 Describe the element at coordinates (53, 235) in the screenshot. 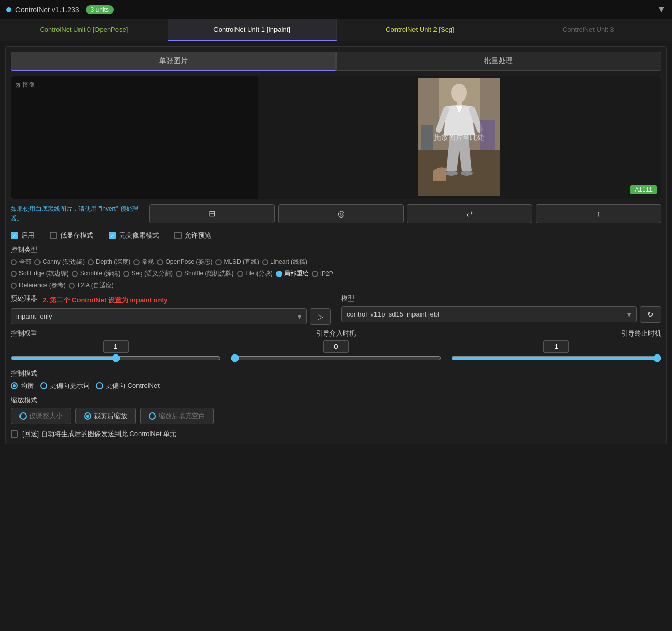

I see `lowvram-checkbox-box` at that location.